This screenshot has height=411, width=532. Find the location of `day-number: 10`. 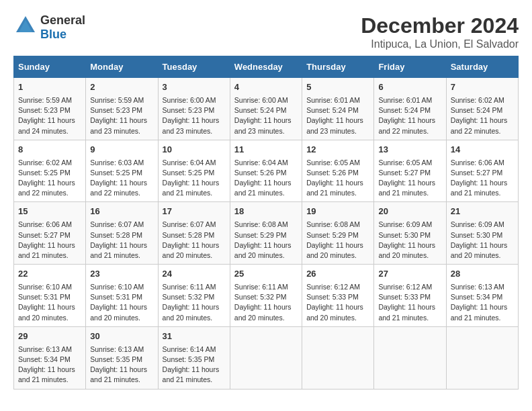

day-number: 10 is located at coordinates (194, 150).